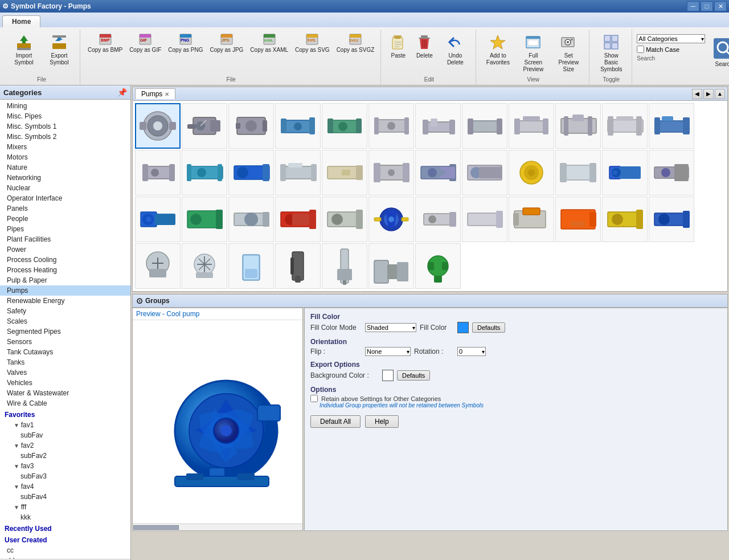 The height and width of the screenshot is (560, 729). I want to click on sidebar-item-sensors: Sensors, so click(65, 342).